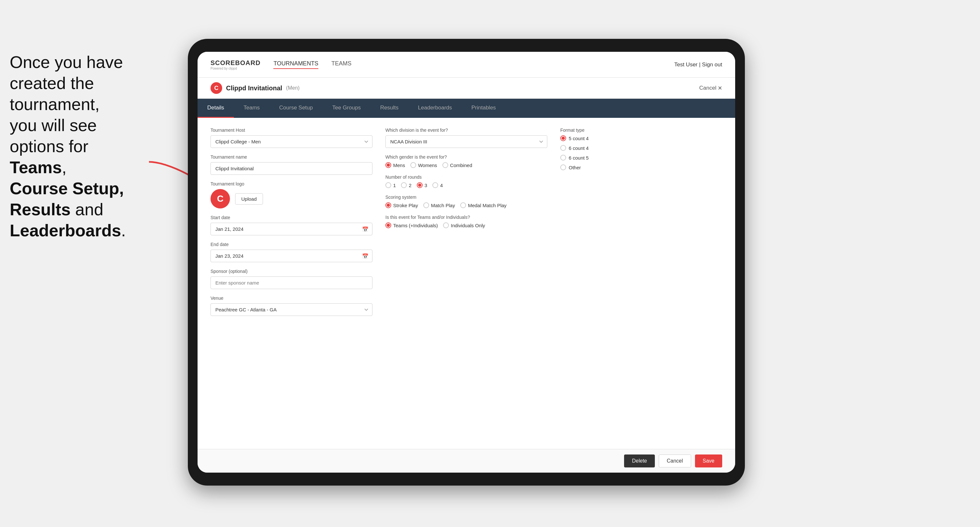 The image size is (980, 527). Describe the element at coordinates (404, 185) in the screenshot. I see `rounds-2-radio` at that location.